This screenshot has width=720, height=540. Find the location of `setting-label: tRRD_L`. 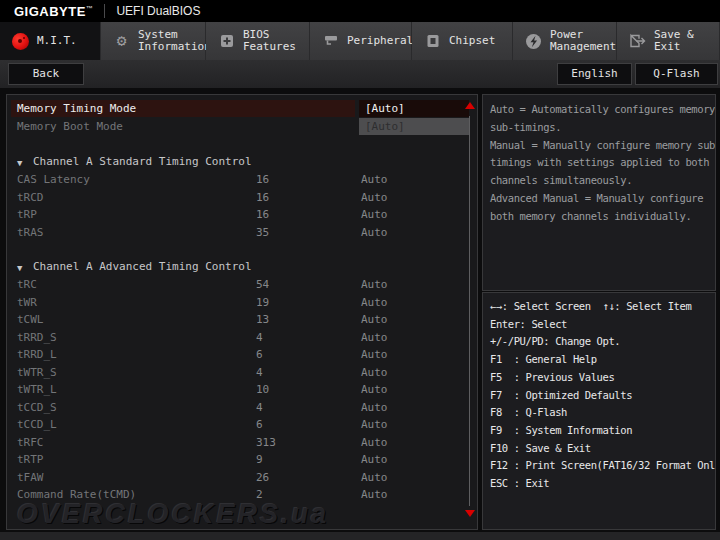

setting-label: tRRD_L is located at coordinates (37, 354).